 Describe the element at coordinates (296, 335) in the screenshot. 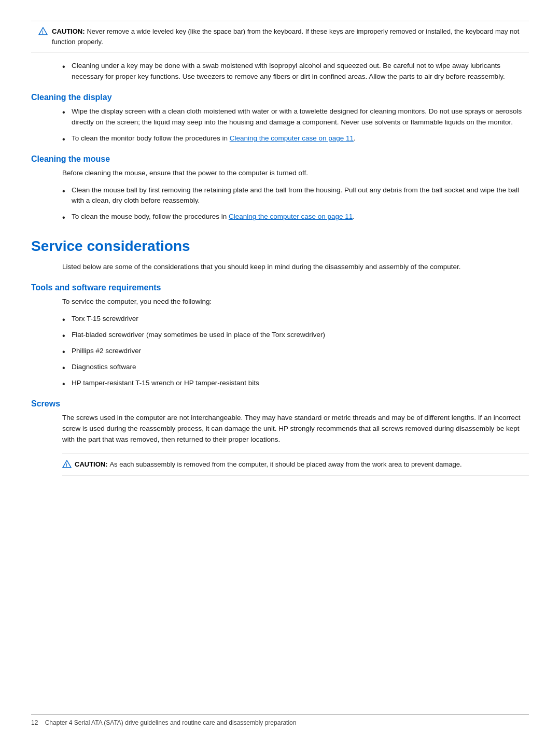

I see `tools-item-2: Flat-bladed screwdriver (may sometimes b…` at that location.